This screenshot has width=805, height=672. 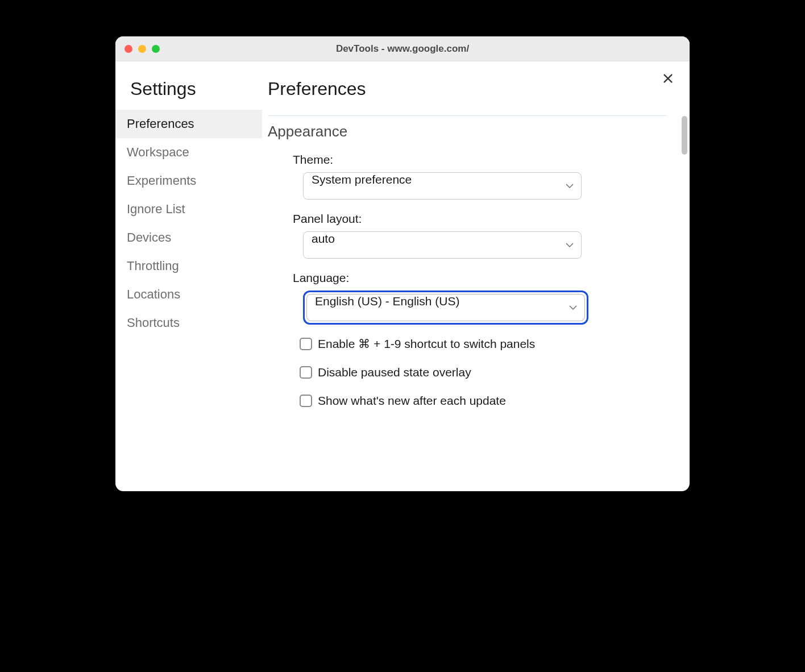 I want to click on field-theme: Theme: System preference, so click(x=478, y=176).